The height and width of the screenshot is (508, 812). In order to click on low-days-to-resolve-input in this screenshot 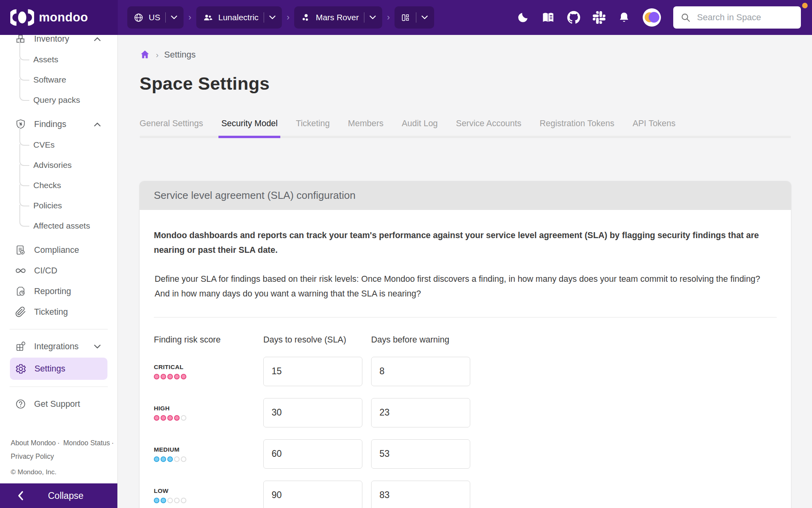, I will do `click(313, 495)`.